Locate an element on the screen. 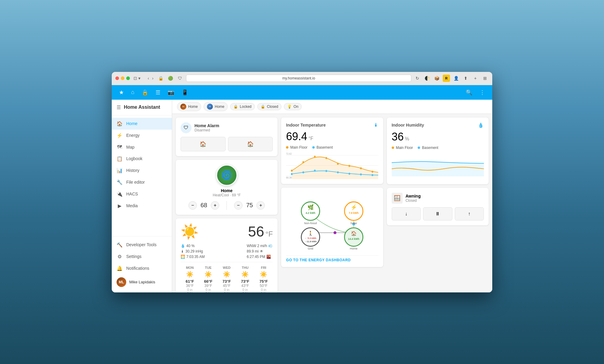 This screenshot has width=604, height=364. weather-humidity: 💧 40 % is located at coordinates (193, 246).